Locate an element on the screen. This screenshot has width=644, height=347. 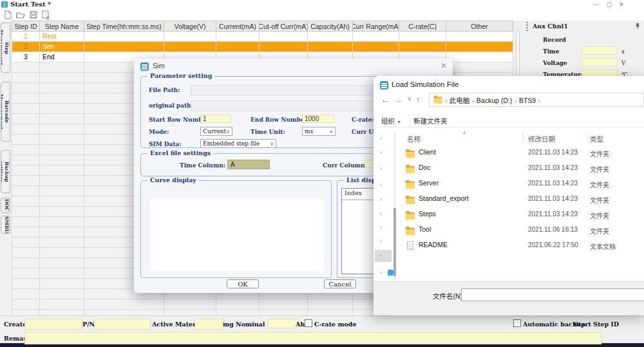
pn-input is located at coordinates (122, 324).